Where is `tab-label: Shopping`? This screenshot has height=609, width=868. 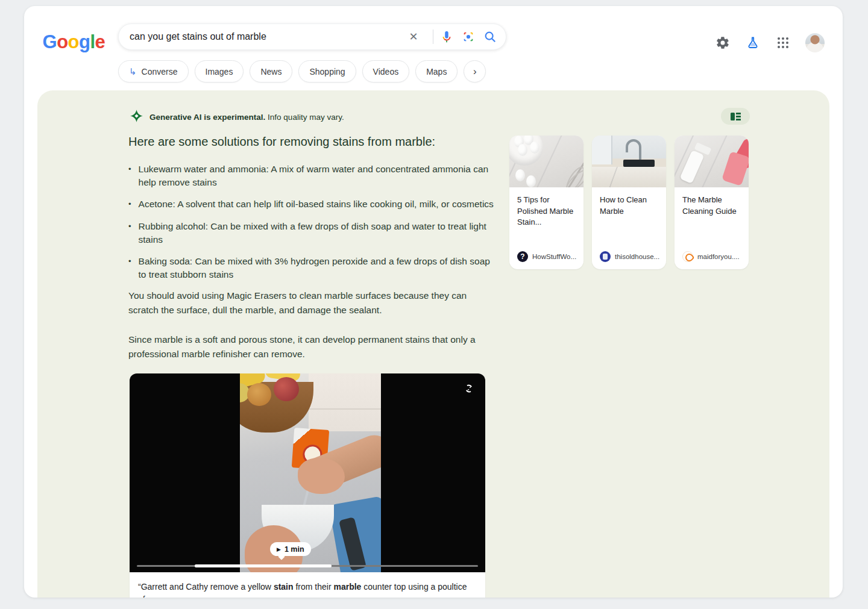 tab-label: Shopping is located at coordinates (327, 72).